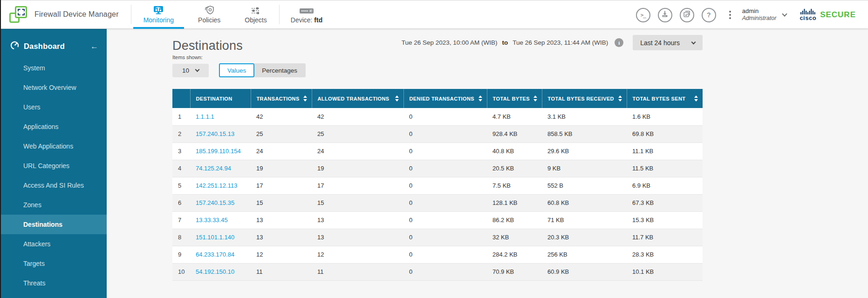 The image size is (868, 298). I want to click on received-cell: 60.8 KB, so click(584, 203).